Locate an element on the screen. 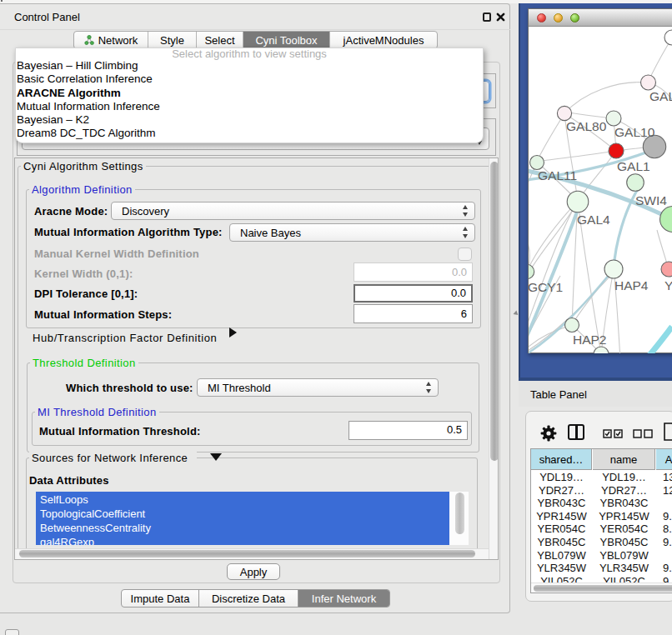  svg-text: HAP4 is located at coordinates (632, 285).